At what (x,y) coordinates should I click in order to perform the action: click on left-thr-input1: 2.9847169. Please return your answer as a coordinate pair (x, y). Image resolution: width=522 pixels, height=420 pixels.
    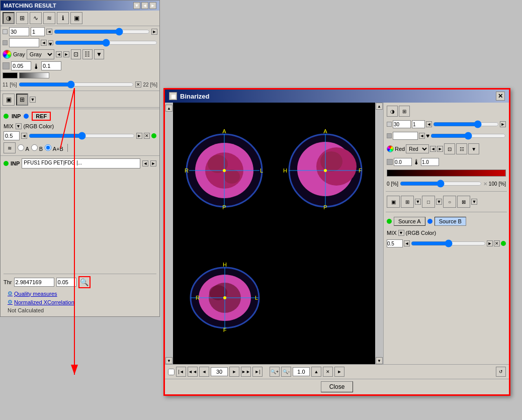
    Looking at the image, I should click on (34, 282).